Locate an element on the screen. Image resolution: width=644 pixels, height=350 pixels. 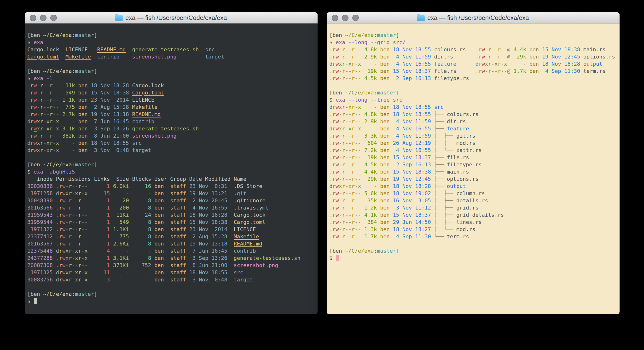
terminal-text: filetype.rs is located at coordinates (452, 78).